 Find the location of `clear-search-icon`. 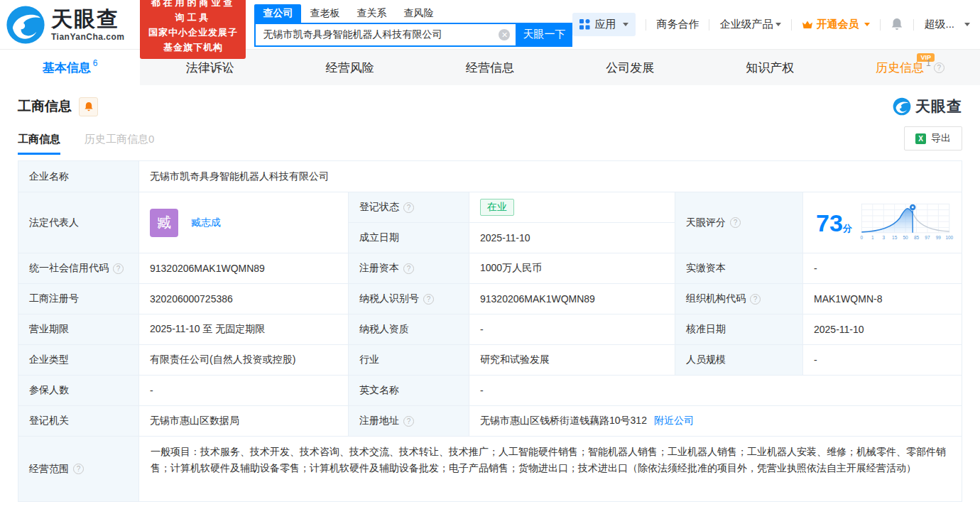

clear-search-icon is located at coordinates (504, 35).